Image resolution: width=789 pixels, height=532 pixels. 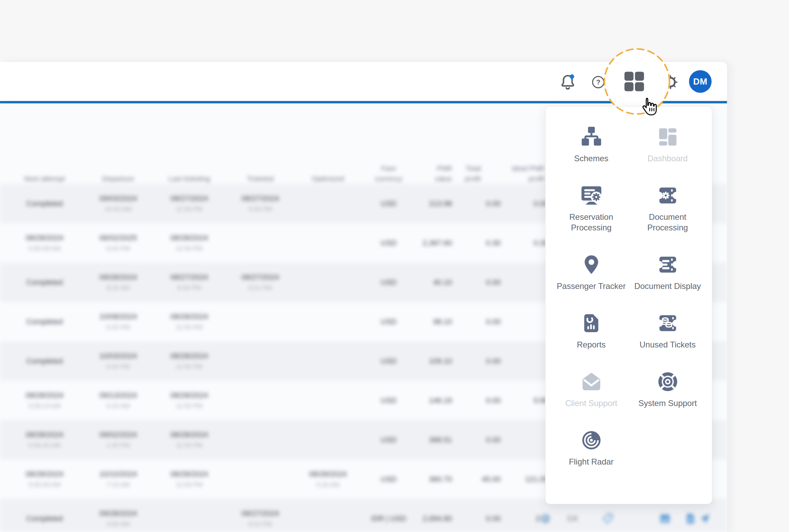 I want to click on menu-item-label: Client Support, so click(x=591, y=403).